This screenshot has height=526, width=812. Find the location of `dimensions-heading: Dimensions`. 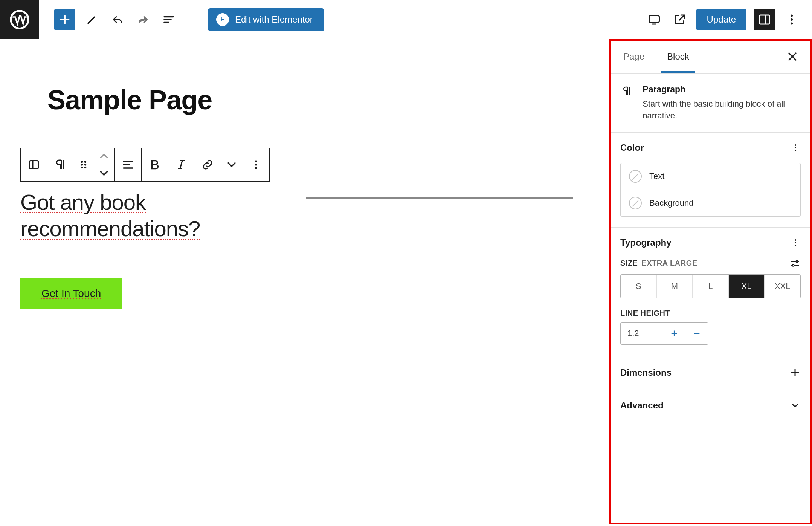

dimensions-heading: Dimensions is located at coordinates (646, 373).